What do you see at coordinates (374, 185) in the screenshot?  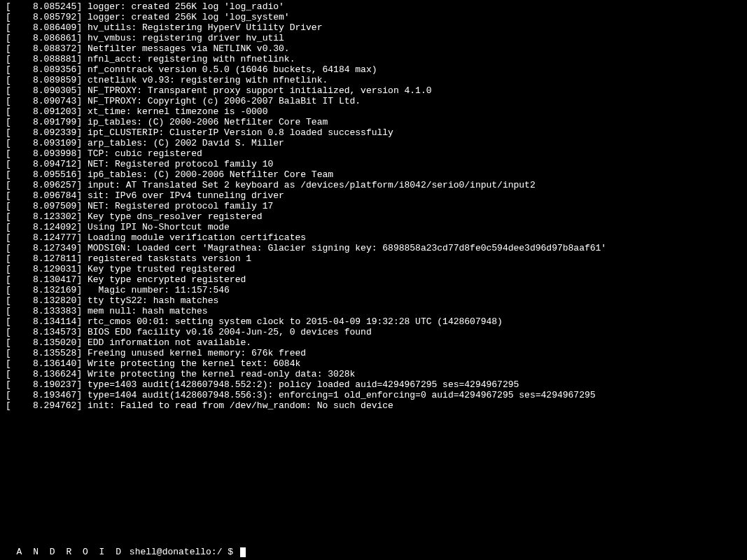 I see `log-line: [ 8.096257] input: AT Translated Set 2 k…` at bounding box center [374, 185].